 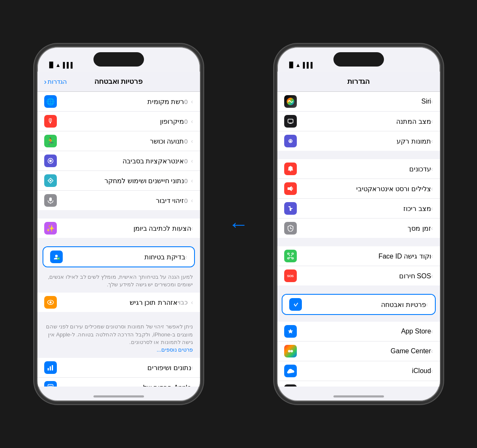 What do you see at coordinates (126, 385) in the screenshot?
I see `apple-ads-label: פרסום של Apple` at bounding box center [126, 385].